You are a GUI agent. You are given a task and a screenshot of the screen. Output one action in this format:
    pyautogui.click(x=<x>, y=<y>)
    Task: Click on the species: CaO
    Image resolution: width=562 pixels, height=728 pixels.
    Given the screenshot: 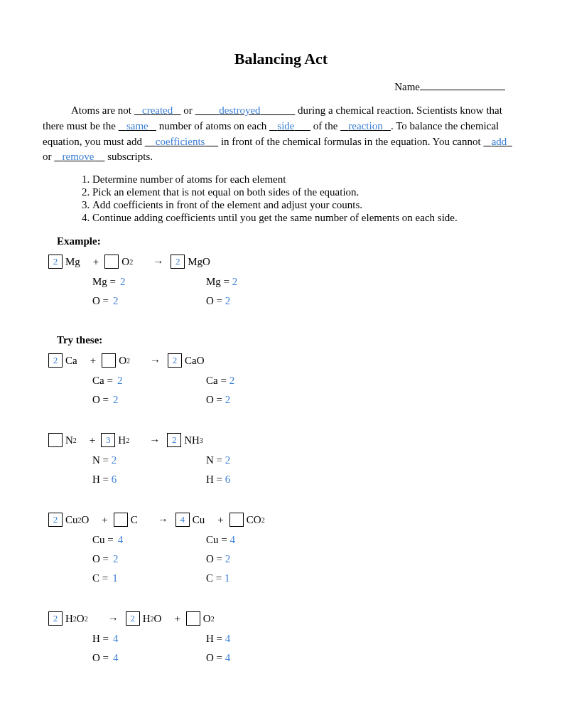 What is the action you would take?
    pyautogui.click(x=195, y=361)
    